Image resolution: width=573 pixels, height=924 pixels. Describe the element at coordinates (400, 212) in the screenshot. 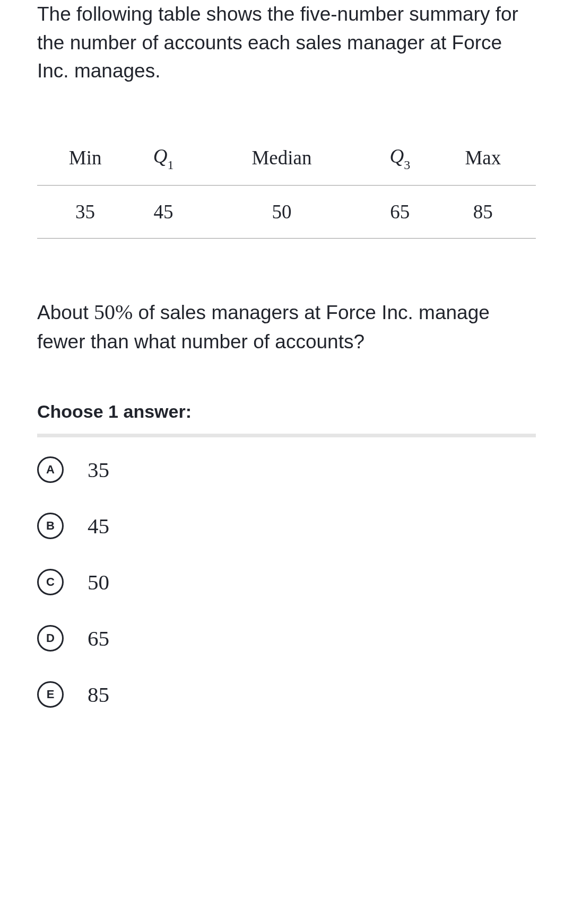

I see `value-q3: 65` at that location.